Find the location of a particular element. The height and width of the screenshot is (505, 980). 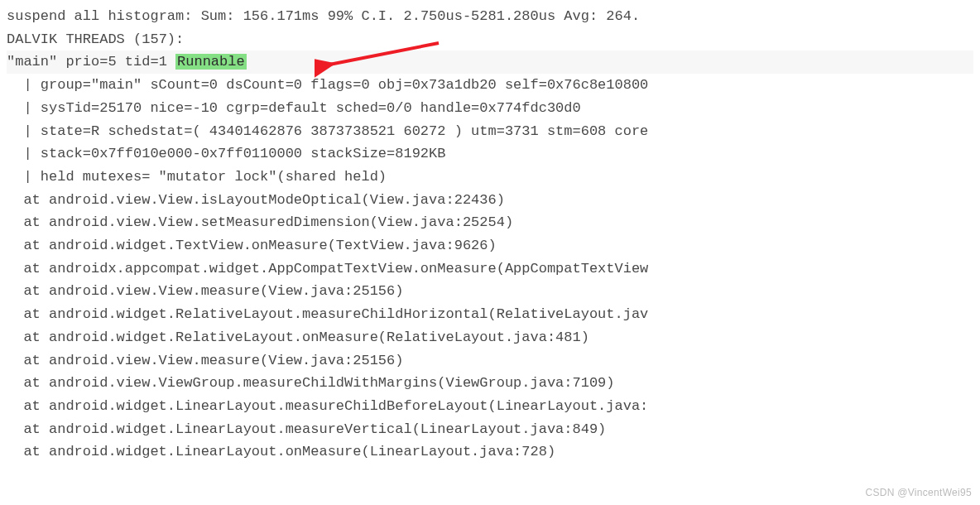

thread-header-prefix: "main" prio=5 tid=1 is located at coordinates (91, 61).